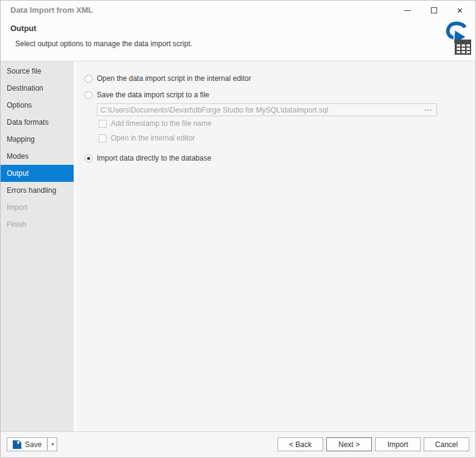 This screenshot has width=476, height=458. What do you see at coordinates (374, 444) in the screenshot?
I see `wizard-nav-buttons: < Back Next > Import Cancel` at bounding box center [374, 444].